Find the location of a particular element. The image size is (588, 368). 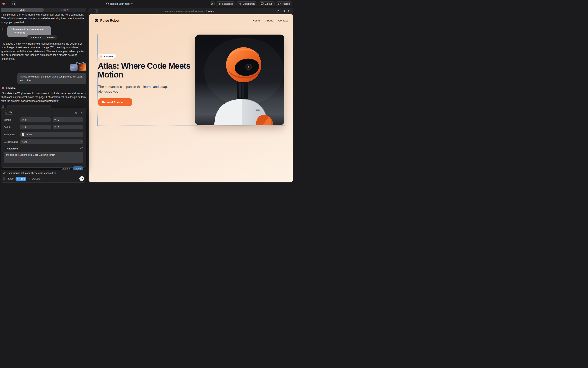

app-topbar: design-your-hero Supabase Collaborate is located at coordinates (147, 4).